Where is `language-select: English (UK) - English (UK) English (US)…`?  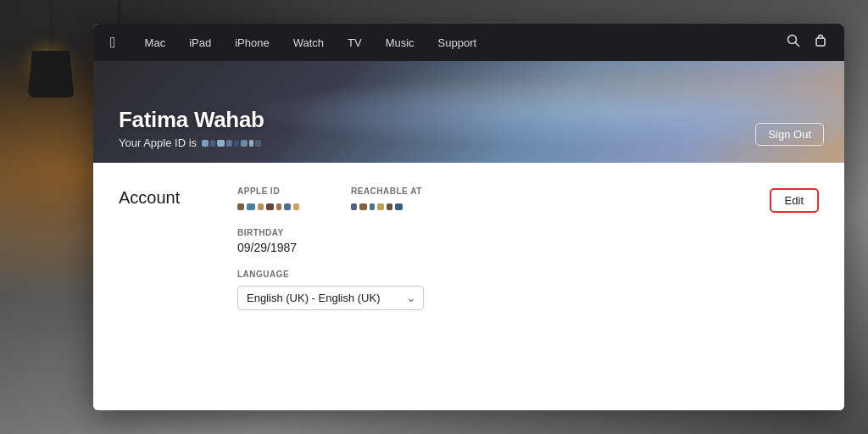
language-select: English (UK) - English (UK) English (US)… is located at coordinates (331, 298).